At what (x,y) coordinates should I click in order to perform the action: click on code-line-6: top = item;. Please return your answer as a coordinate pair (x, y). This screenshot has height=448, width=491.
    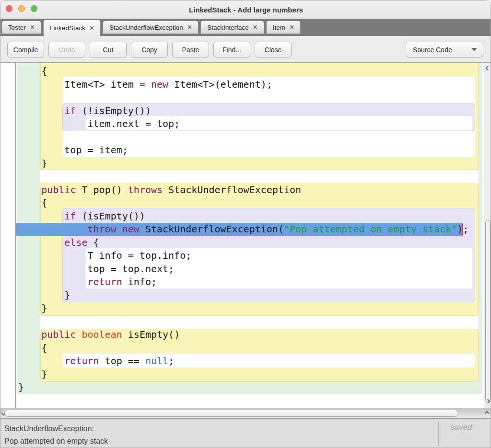
    Looking at the image, I should click on (73, 150).